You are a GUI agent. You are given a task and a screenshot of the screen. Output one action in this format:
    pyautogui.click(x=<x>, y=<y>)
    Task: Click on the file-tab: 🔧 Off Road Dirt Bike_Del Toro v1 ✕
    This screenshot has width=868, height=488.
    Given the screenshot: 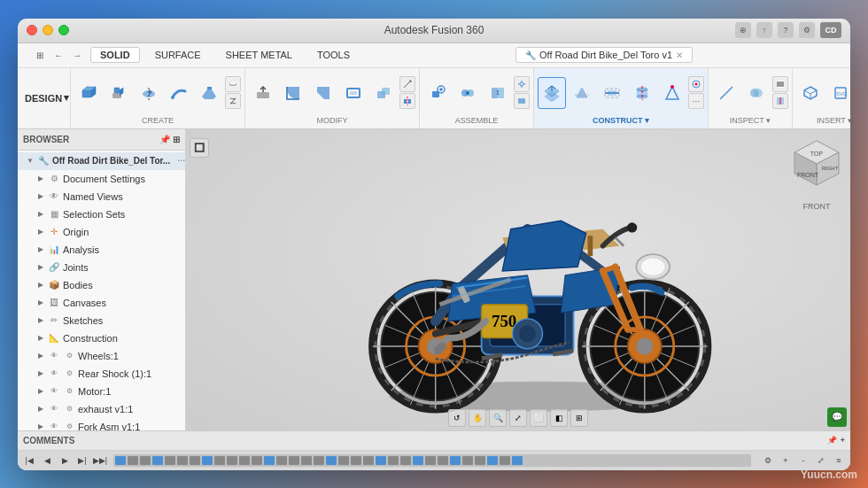 What is the action you would take?
    pyautogui.click(x=604, y=55)
    